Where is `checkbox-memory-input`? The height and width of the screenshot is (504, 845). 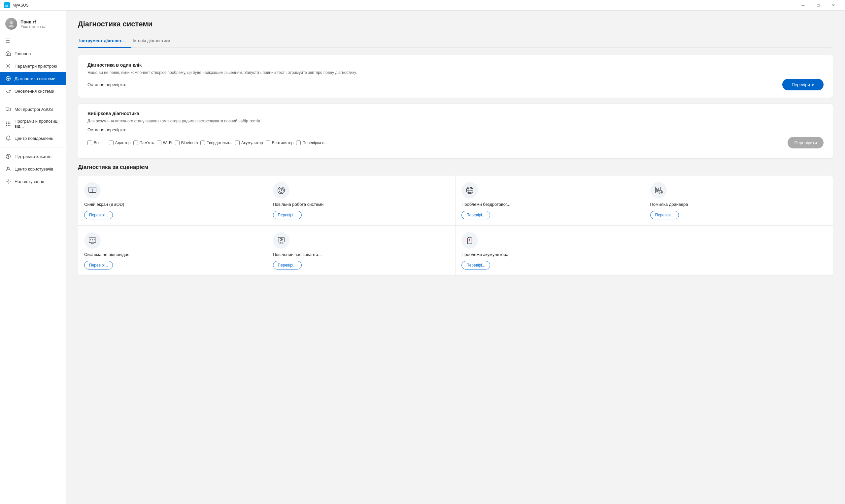 checkbox-memory-input is located at coordinates (136, 143).